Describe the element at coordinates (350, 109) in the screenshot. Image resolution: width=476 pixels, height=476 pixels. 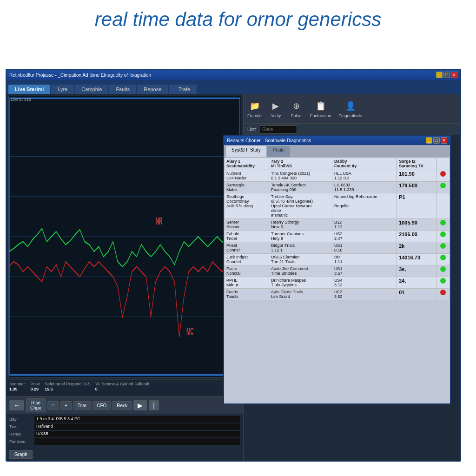
I see `tmgeralmde-button: 👤 Tmgeralmde` at that location.